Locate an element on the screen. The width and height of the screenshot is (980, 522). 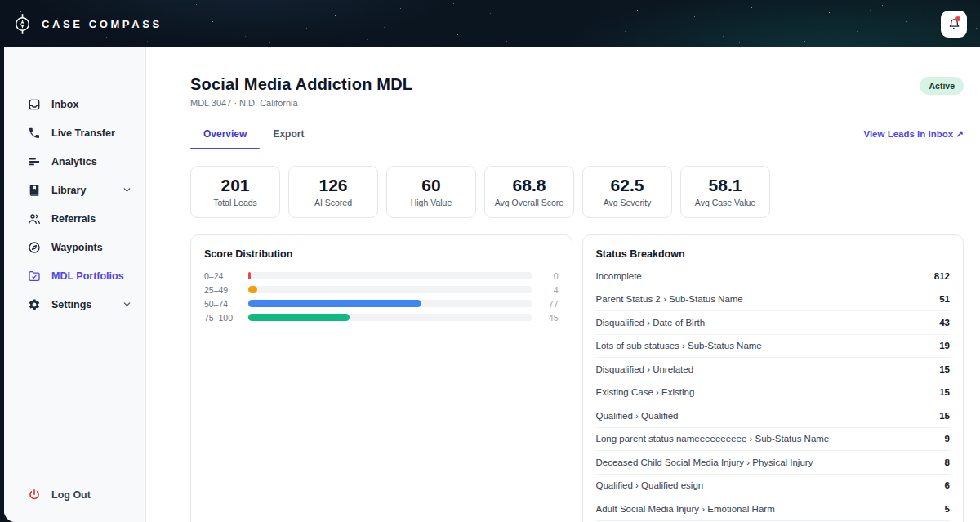
tab-overview: Overview is located at coordinates (225, 134).